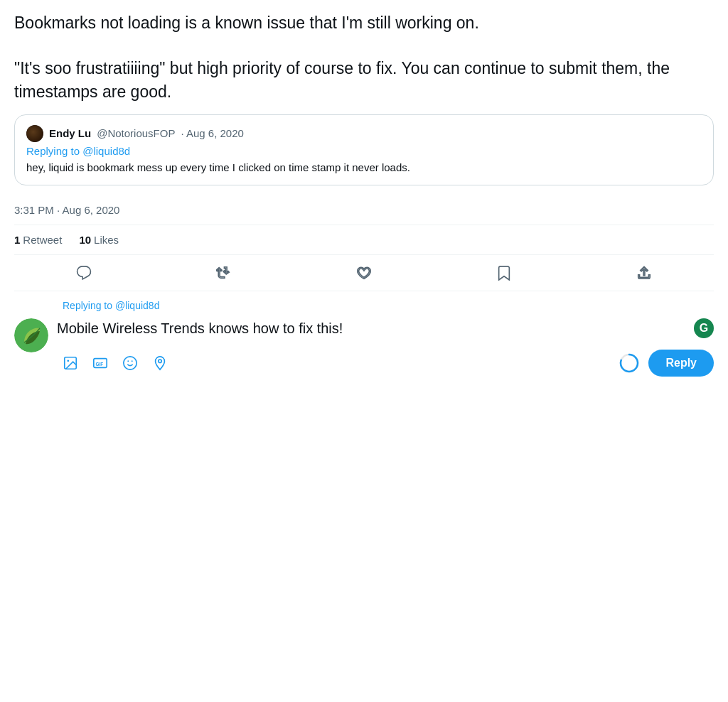 This screenshot has width=728, height=702. I want to click on reply-text-row: Mobile Wireless Trends knows how to fix …, so click(385, 328).